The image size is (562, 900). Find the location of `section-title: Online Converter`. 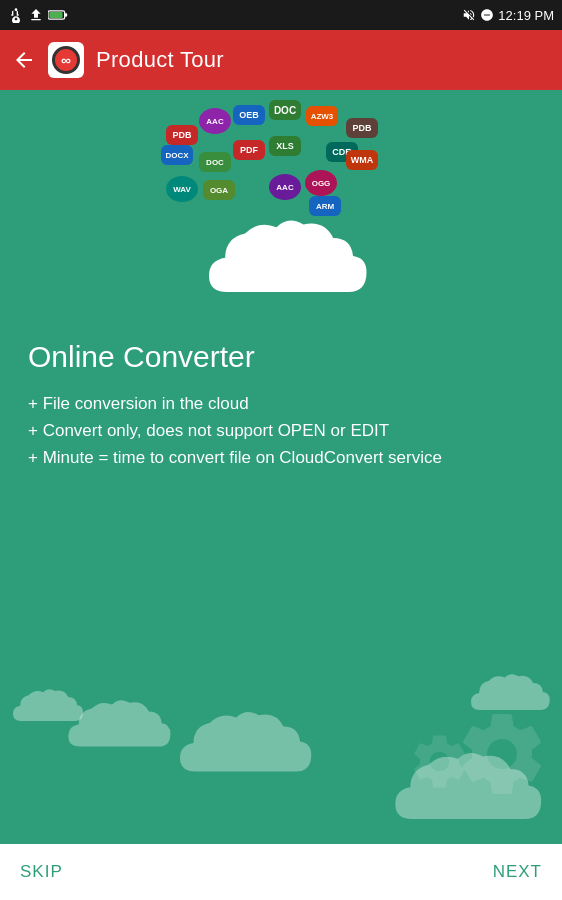

section-title: Online Converter is located at coordinates (281, 357).